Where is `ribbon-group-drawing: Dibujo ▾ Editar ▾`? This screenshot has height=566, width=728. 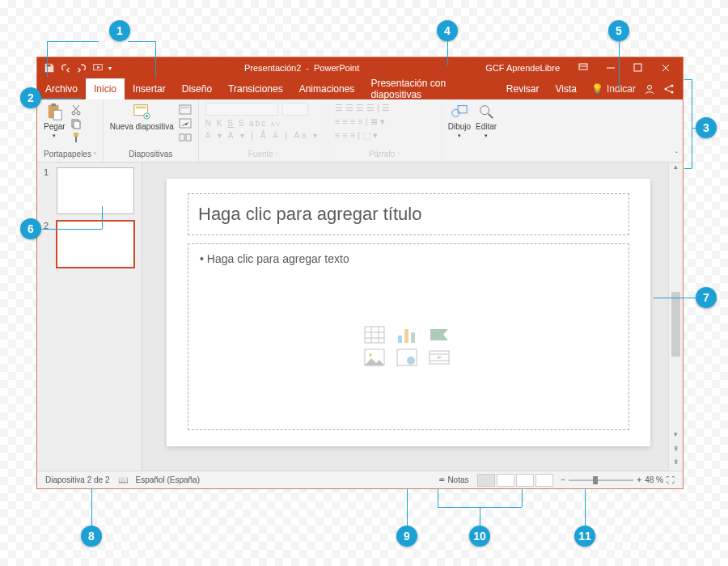
ribbon-group-drawing: Dibujo ▾ Editar ▾ is located at coordinates (472, 131).